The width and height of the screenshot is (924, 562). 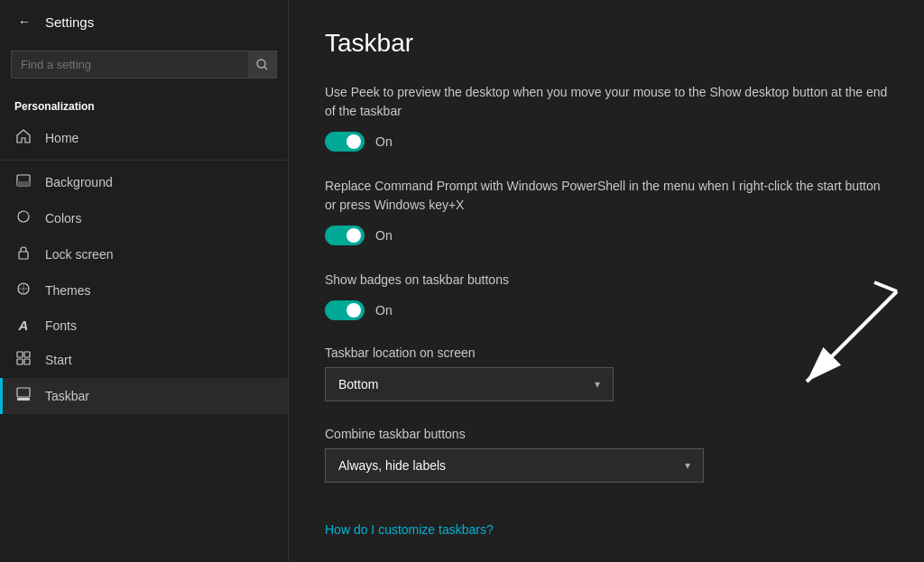 What do you see at coordinates (606, 211) in the screenshot?
I see `powershell-setting: Replace Command Prompt with Windows Powe…` at bounding box center [606, 211].